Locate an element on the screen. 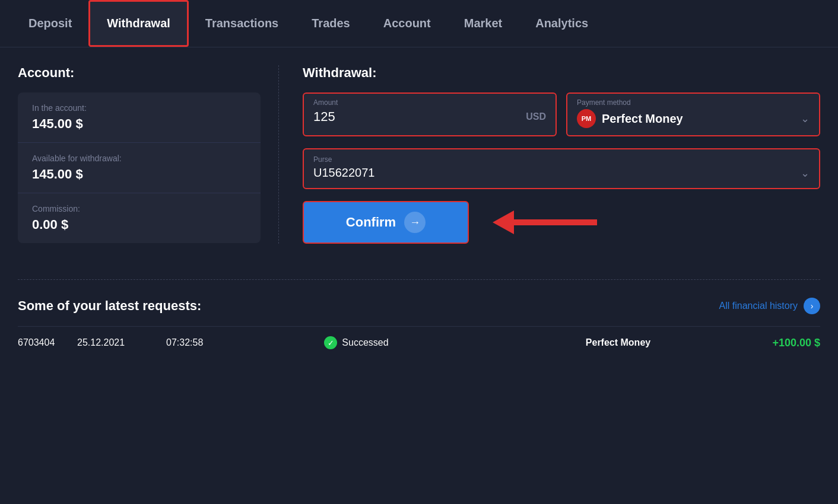 This screenshot has height=504, width=838. latest-header: Some of your latest requests: All financ… is located at coordinates (419, 306).